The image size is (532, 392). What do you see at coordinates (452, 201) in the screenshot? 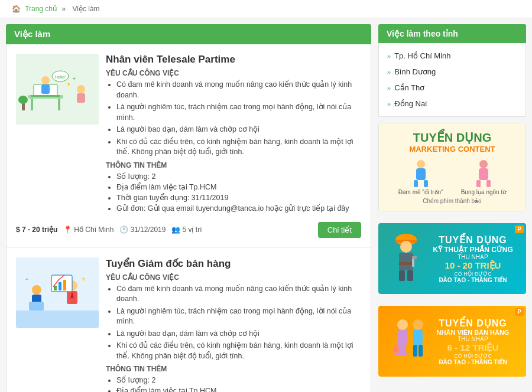
I see `banner-bottom3: Chém phím thành bảo` at bounding box center [452, 201].